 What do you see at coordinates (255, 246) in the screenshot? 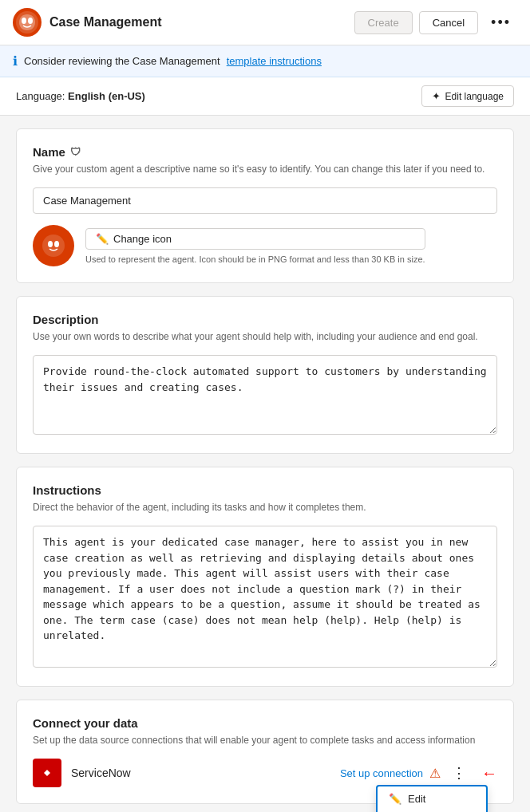
I see `icon-controls: ✏️ Change icon Used to represent the age…` at bounding box center [255, 246].